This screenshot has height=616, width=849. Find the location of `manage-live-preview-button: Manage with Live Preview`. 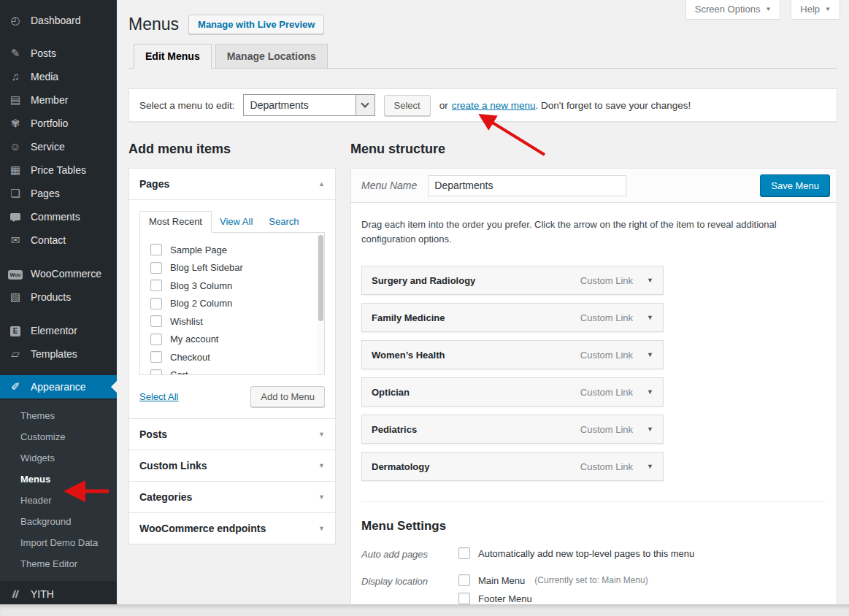

manage-live-preview-button: Manage with Live Preview is located at coordinates (256, 25).